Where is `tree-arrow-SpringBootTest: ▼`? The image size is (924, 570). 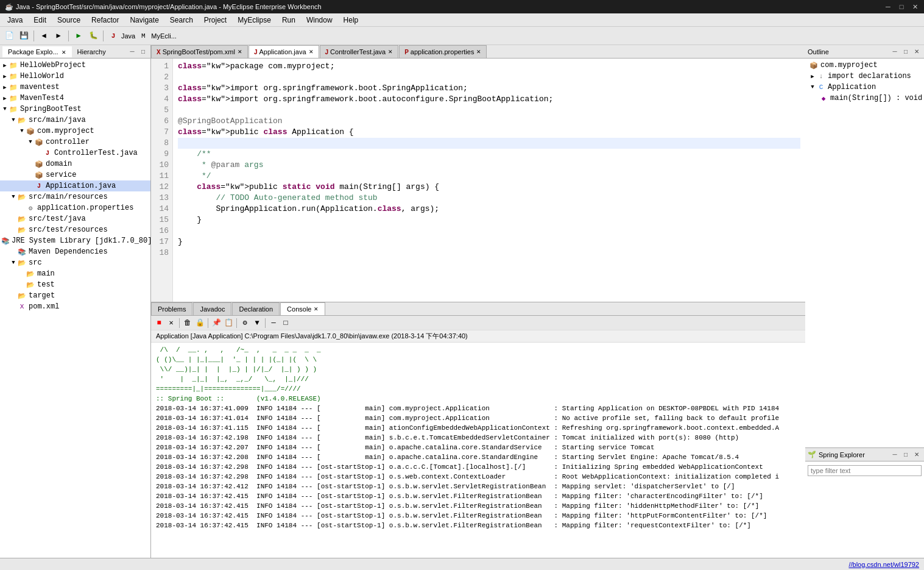 tree-arrow-SpringBootTest: ▼ is located at coordinates (5, 109).